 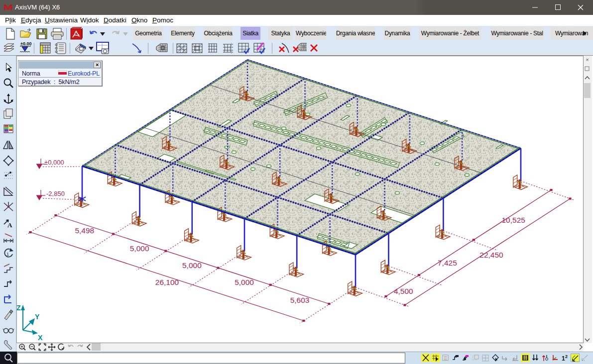 I want to click on svg-text: ±0,000, so click(x=54, y=162).